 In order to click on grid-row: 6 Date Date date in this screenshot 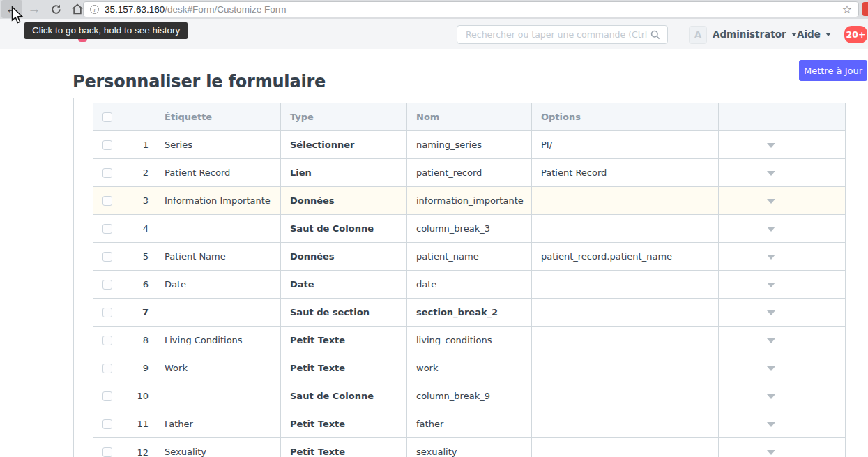, I will do `click(469, 285)`.